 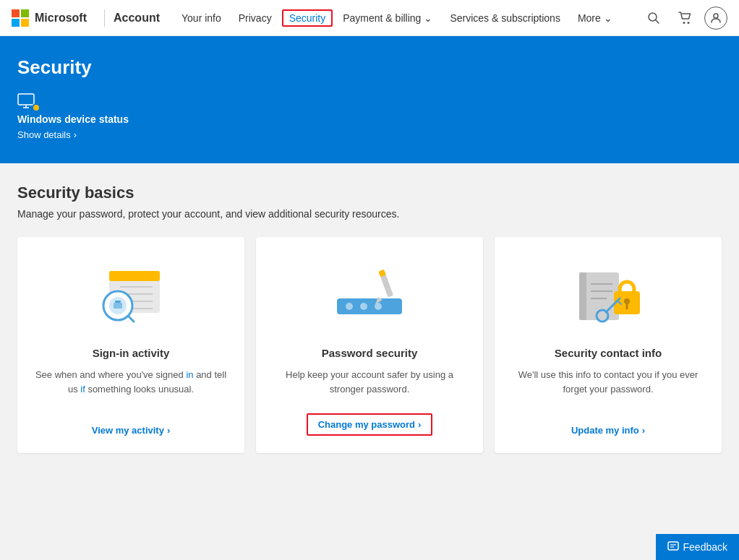 I want to click on password-card-title: Password security, so click(x=370, y=353).